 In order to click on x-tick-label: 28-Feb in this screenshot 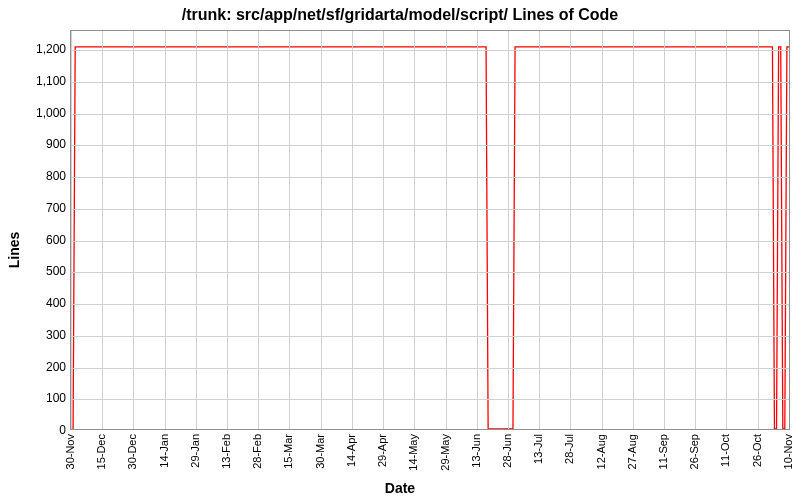, I will do `click(257, 452)`.